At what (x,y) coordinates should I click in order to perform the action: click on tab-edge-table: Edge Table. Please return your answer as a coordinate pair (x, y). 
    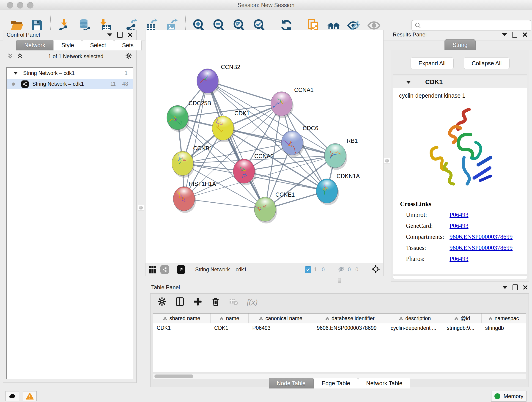
    Looking at the image, I should click on (336, 383).